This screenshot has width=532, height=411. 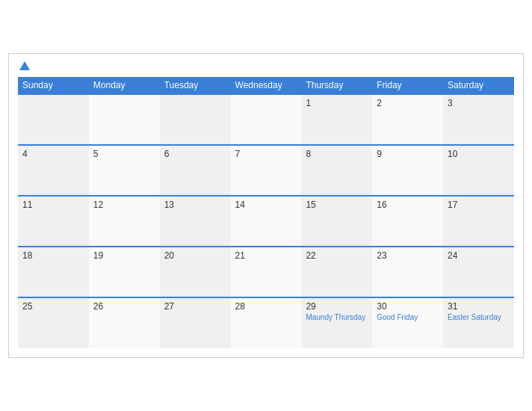 I want to click on calendar-thead: SundayMondayTuesdayWednesdayThursdayFrid…, so click(x=266, y=85).